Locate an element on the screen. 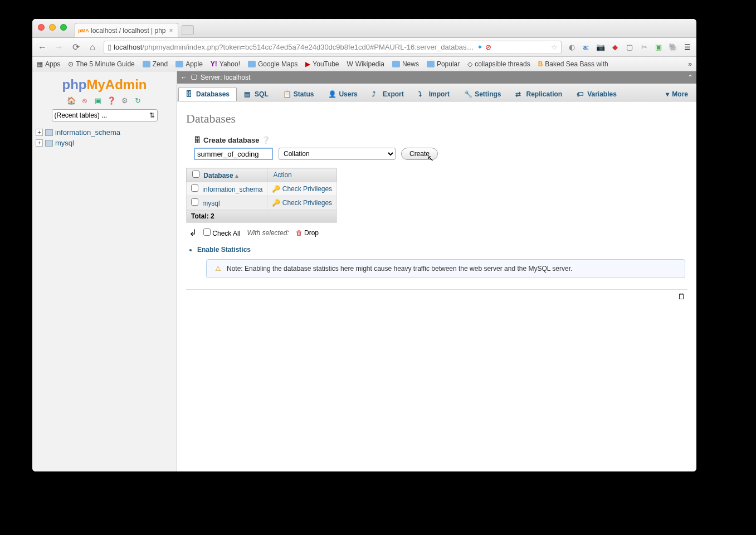 This screenshot has width=756, height=535. db-link: mysql is located at coordinates (211, 203).